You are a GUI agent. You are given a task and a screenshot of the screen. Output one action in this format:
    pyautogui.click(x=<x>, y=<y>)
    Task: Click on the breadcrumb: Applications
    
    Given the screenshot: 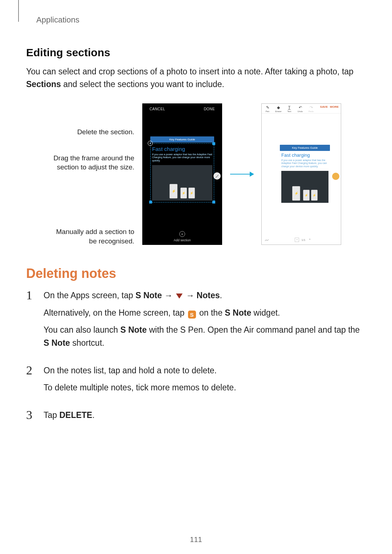 What is the action you would take?
    pyautogui.click(x=201, y=20)
    